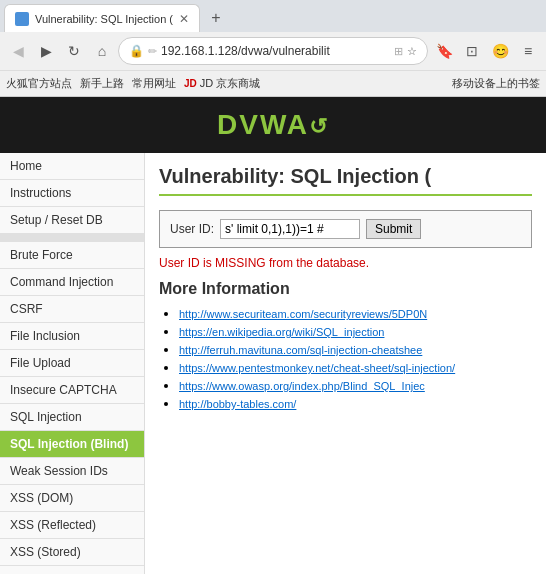 The height and width of the screenshot is (574, 546). Describe the element at coordinates (18, 51) in the screenshot. I see `back-button: ◀` at that location.